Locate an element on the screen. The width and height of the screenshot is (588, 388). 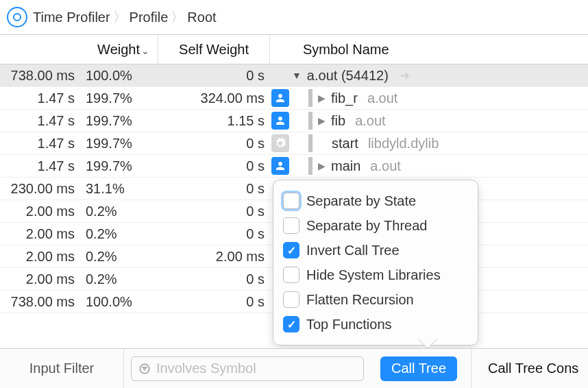
symbol-name: fib_r is located at coordinates (344, 99).